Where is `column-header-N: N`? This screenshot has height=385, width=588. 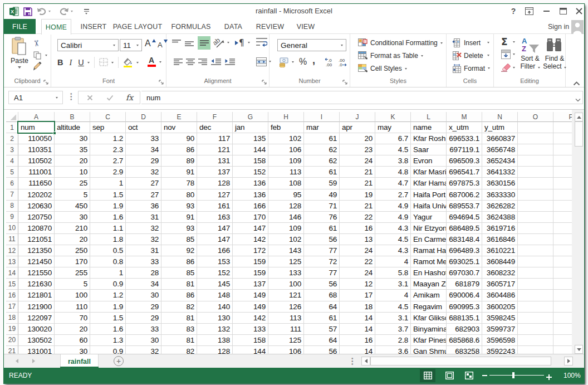
column-header-N: N is located at coordinates (500, 117).